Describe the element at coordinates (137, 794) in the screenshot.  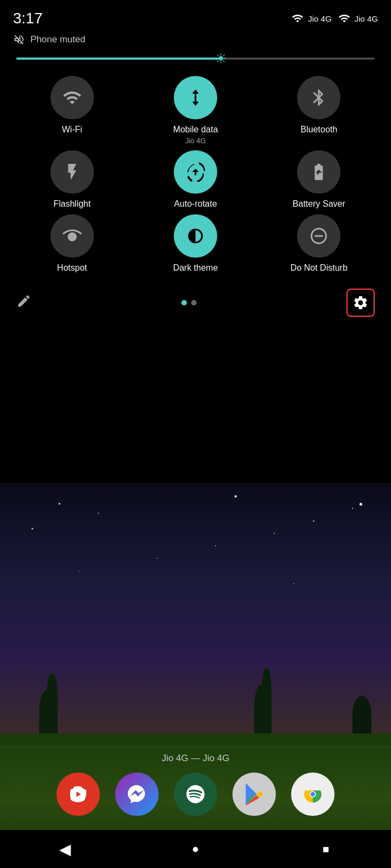
I see `app-messenger` at that location.